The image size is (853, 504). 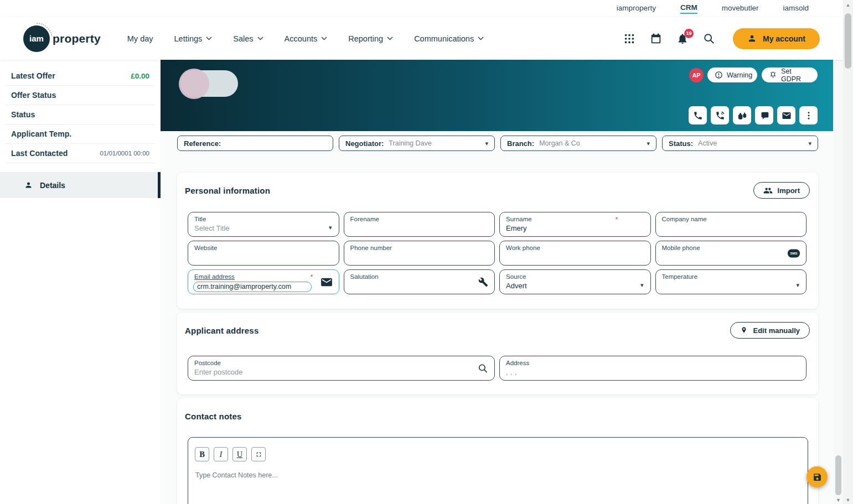 I want to click on mobile-phone-label: Mobile phone, so click(x=731, y=248).